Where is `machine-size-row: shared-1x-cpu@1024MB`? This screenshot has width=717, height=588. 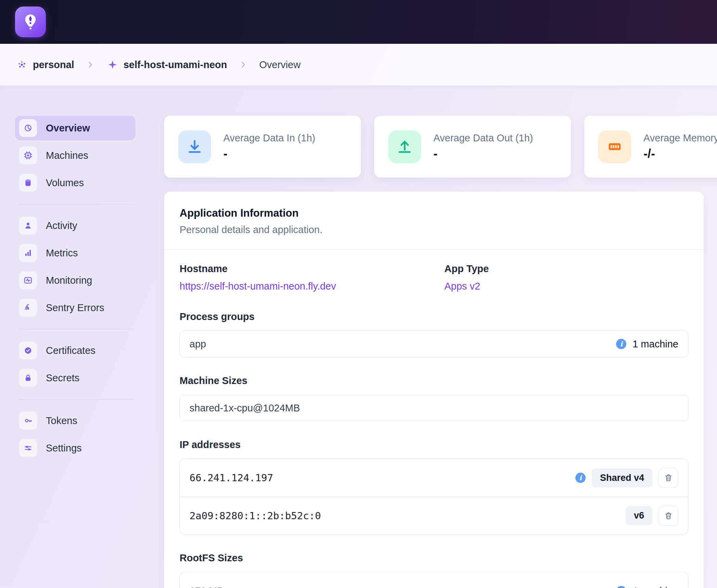 machine-size-row: shared-1x-cpu@1024MB is located at coordinates (434, 408).